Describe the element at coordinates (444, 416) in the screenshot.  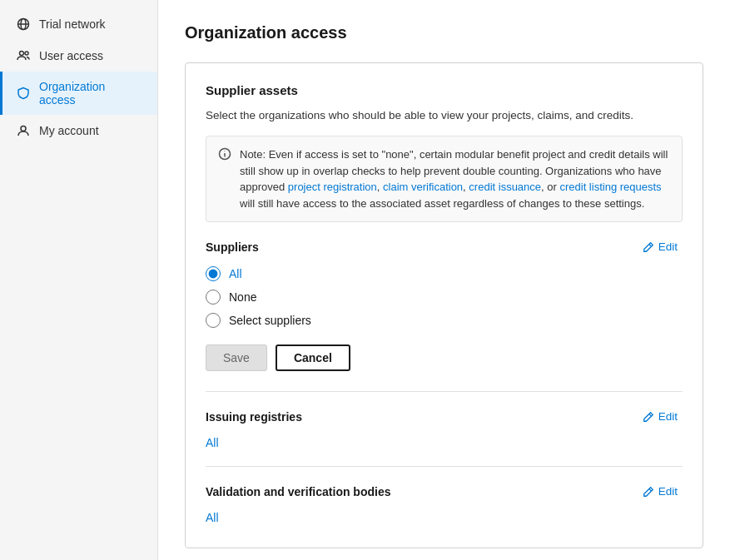
I see `issuing-registries-row: Issuing registries Edit` at that location.